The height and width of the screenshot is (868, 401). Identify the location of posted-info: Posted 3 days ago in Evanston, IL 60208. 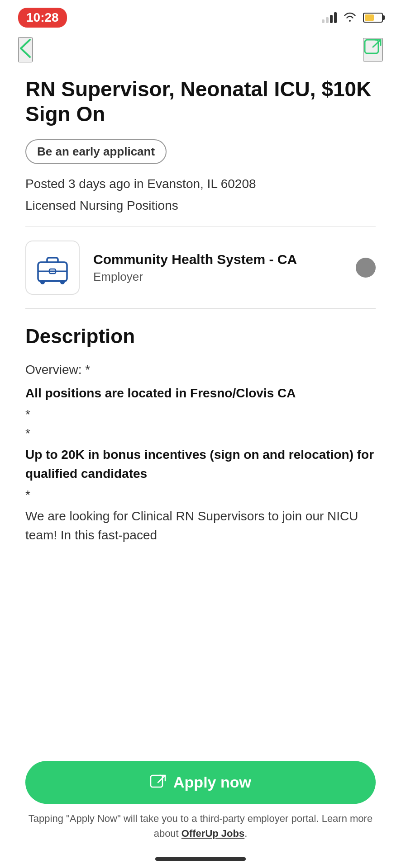
(200, 184).